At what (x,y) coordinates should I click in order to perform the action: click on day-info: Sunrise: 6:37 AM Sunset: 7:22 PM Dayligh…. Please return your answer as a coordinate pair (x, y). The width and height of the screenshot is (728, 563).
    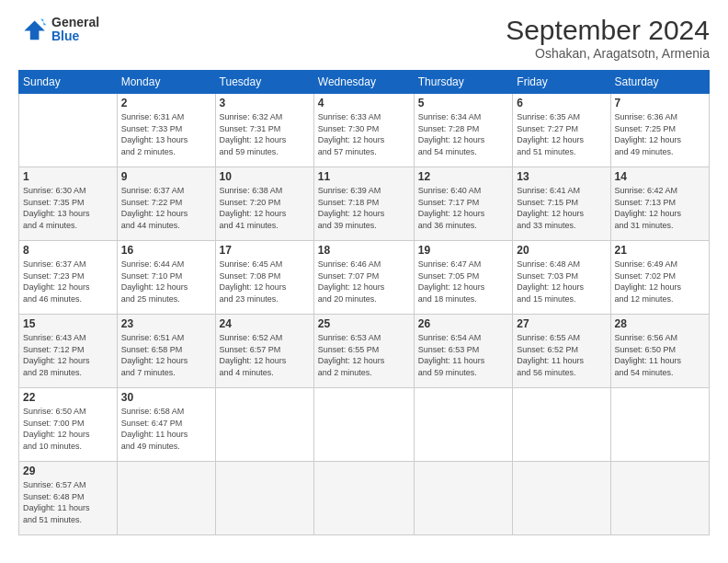
    Looking at the image, I should click on (166, 208).